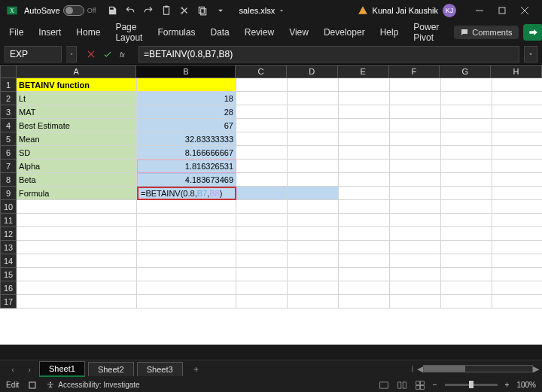 Image resolution: width=542 pixels, height=392 pixels. What do you see at coordinates (32, 385) in the screenshot?
I see `macro-icon` at bounding box center [32, 385].